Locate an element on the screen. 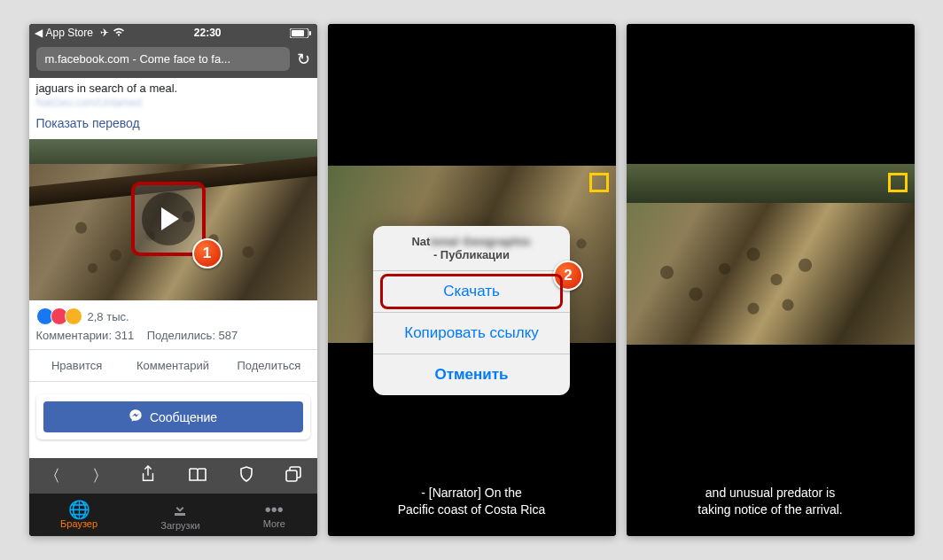  post-external-link: NatGeo.com/Untamed is located at coordinates (174, 103).